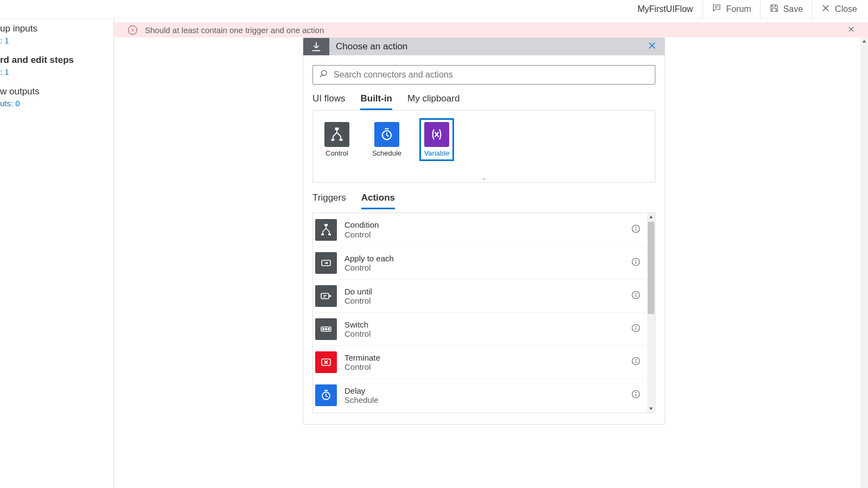  What do you see at coordinates (484, 179) in the screenshot?
I see `chevron-down-icon` at bounding box center [484, 179].